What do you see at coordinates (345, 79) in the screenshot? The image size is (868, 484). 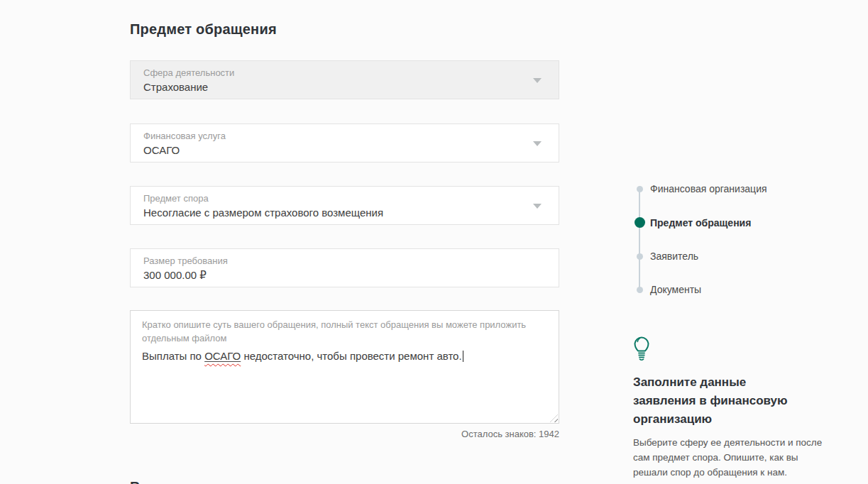 I see `sphere-of-activity-select: Сфера деятельности Страхование` at bounding box center [345, 79].